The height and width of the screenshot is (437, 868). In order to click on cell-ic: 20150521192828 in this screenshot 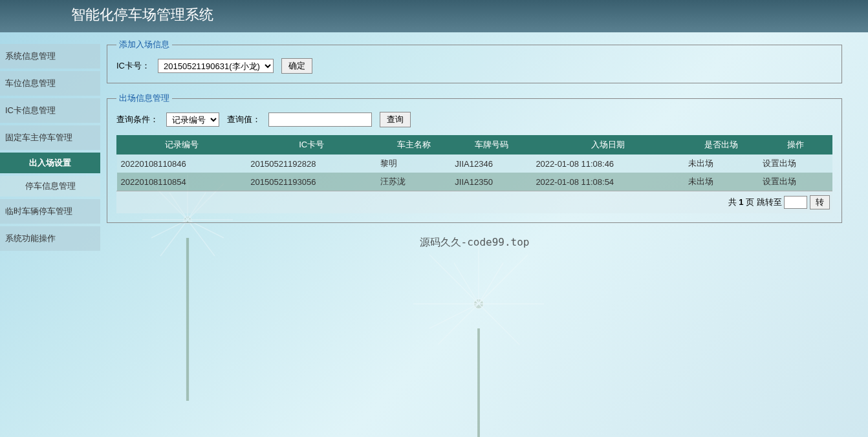, I will do `click(312, 164)`.